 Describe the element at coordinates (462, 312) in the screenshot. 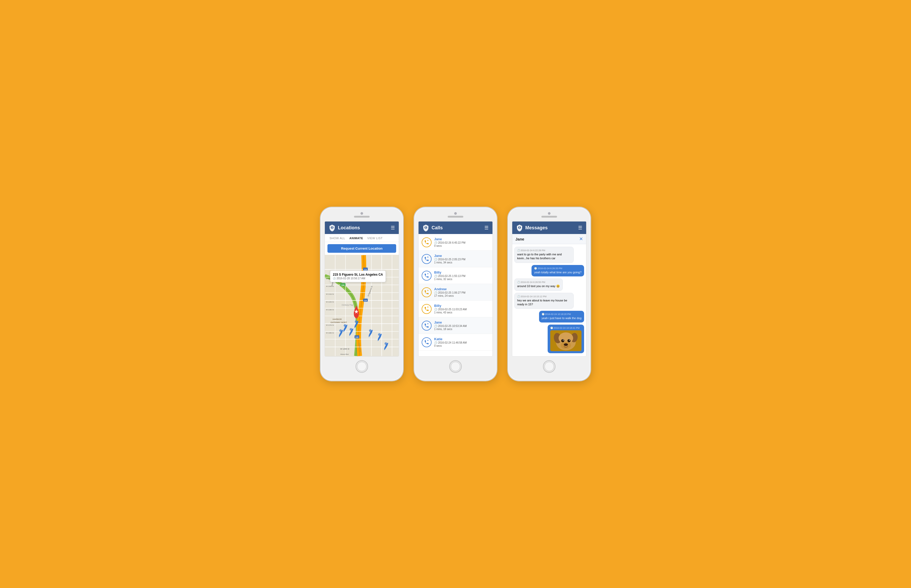

I see `call-duration: 1 mins, 43 secs` at that location.